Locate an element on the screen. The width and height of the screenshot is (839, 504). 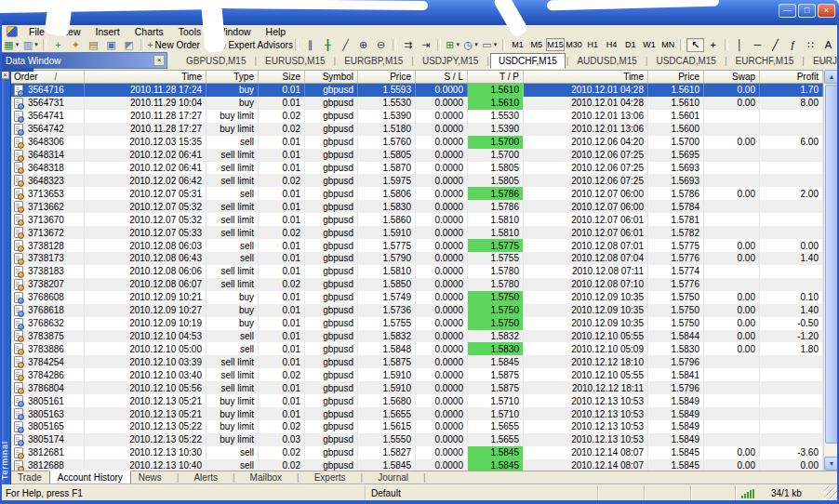
data-window-panel: Data Window × is located at coordinates (84, 60).